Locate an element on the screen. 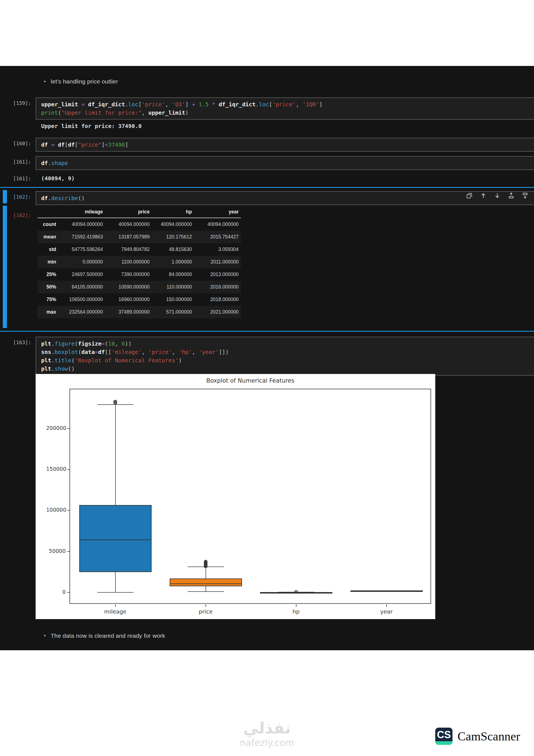 Image resolution: width=534 pixels, height=756 pixels. table-cell: 106500.000000 is located at coordinates (82, 300).